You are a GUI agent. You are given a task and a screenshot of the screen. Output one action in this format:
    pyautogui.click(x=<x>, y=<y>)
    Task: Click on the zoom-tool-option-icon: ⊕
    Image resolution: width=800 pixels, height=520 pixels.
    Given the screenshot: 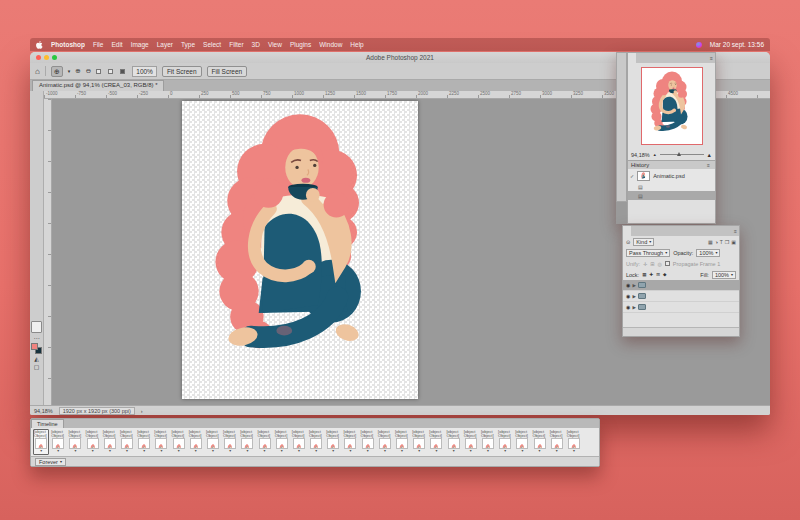 What is the action you would take?
    pyautogui.click(x=57, y=72)
    